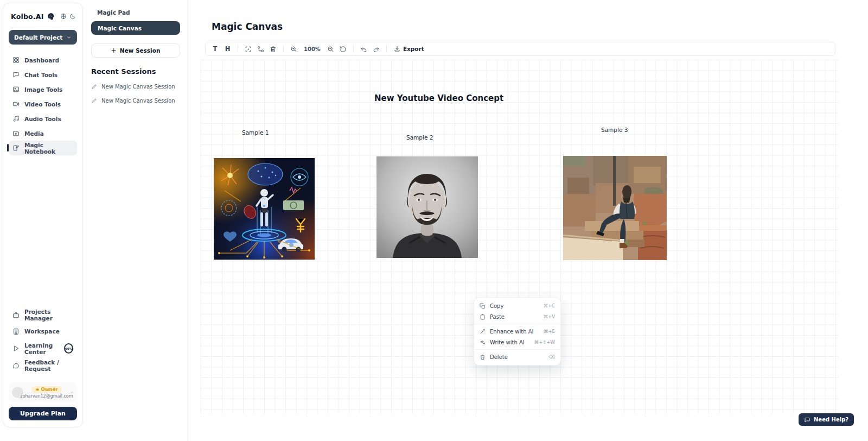 Image resolution: width=868 pixels, height=441 pixels. Describe the element at coordinates (549, 306) in the screenshot. I see `context-menu-shortcut: ⌘+C` at that location.